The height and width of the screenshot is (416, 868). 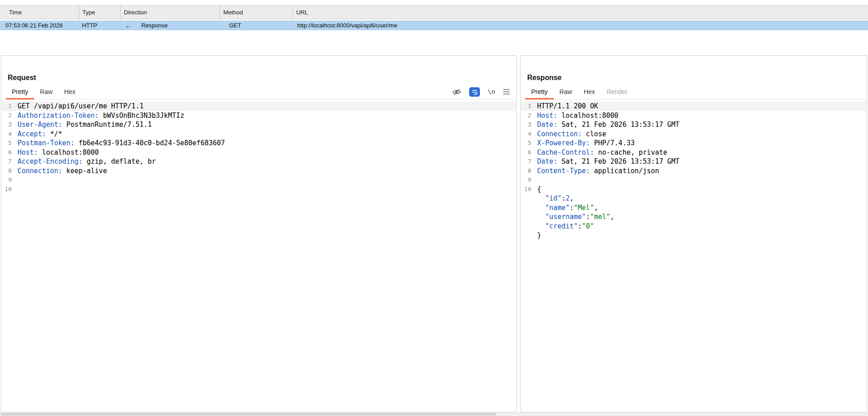 What do you see at coordinates (694, 125) in the screenshot?
I see `code-line: 3Date: Sat, 21 Feb 2026 13:53:17 GMT` at bounding box center [694, 125].